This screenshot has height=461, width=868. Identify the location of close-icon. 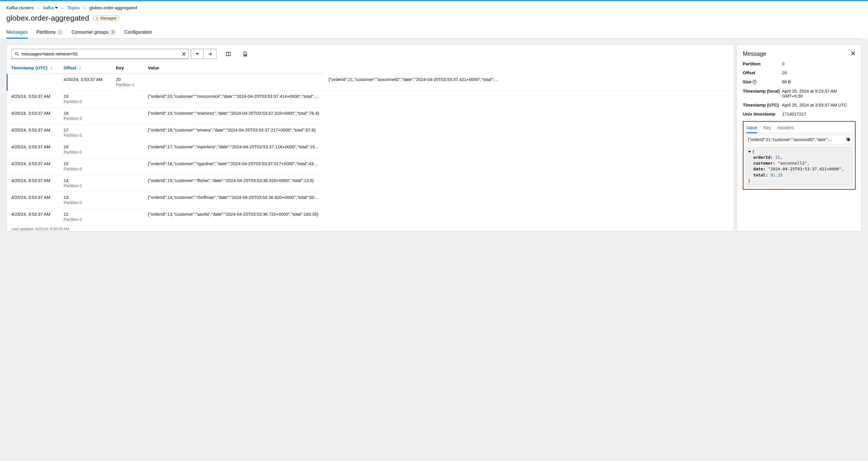
(853, 54).